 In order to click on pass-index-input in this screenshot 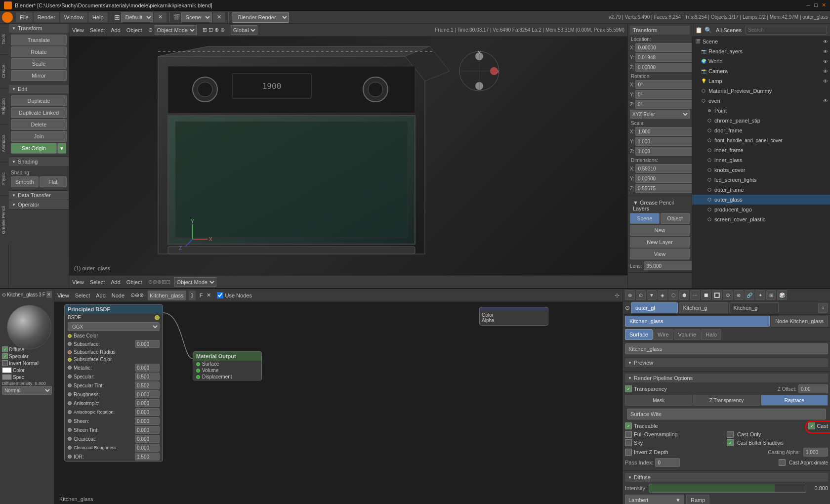, I will do `click(667, 462)`.